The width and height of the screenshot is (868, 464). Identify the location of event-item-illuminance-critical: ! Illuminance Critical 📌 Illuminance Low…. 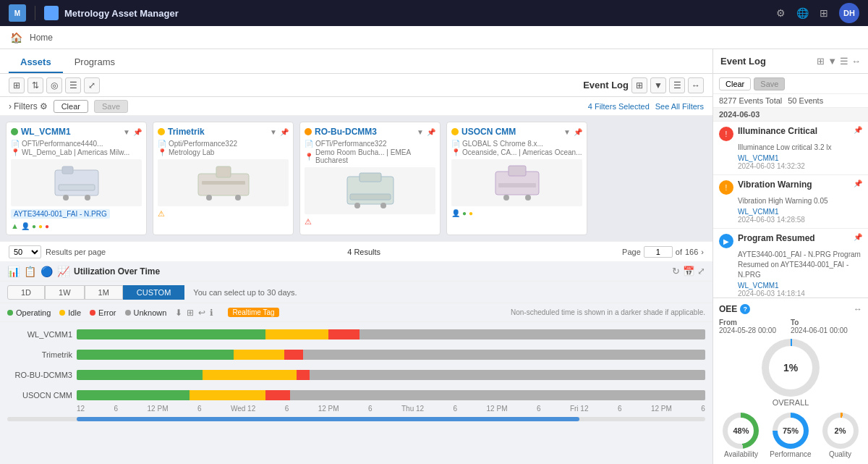
(791, 148).